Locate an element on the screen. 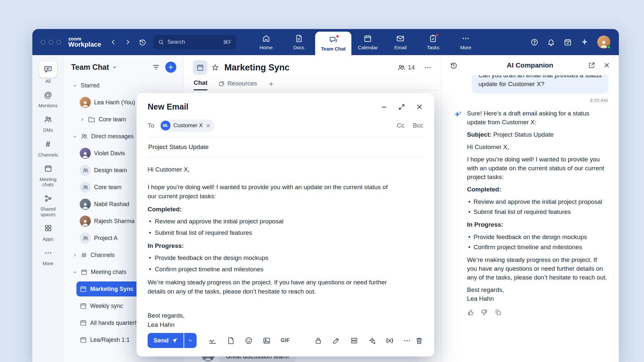  remove-recipient-icon is located at coordinates (208, 126).